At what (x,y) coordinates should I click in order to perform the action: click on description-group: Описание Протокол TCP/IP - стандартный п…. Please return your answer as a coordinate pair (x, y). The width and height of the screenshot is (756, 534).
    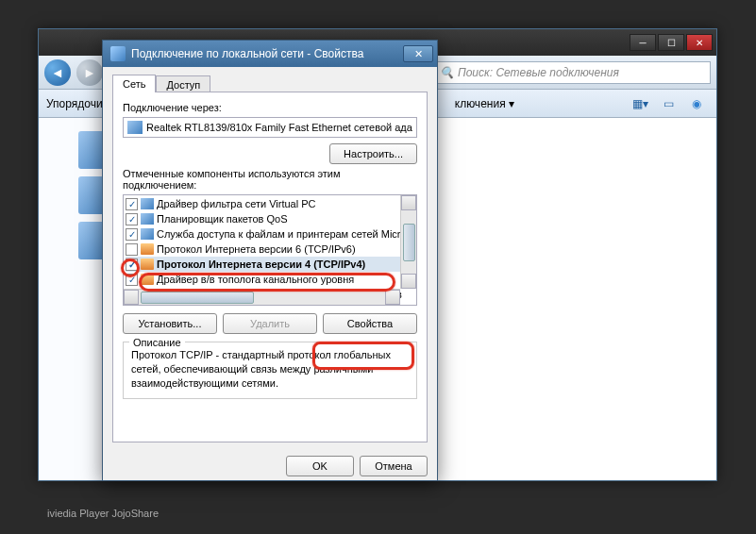
    Looking at the image, I should click on (270, 370).